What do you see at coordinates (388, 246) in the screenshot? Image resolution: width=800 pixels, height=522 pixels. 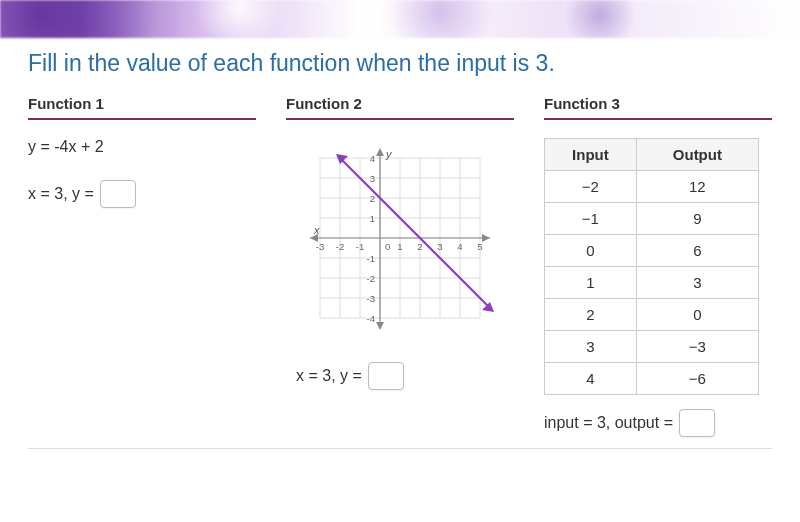 I see `svg-text: 0` at bounding box center [388, 246].